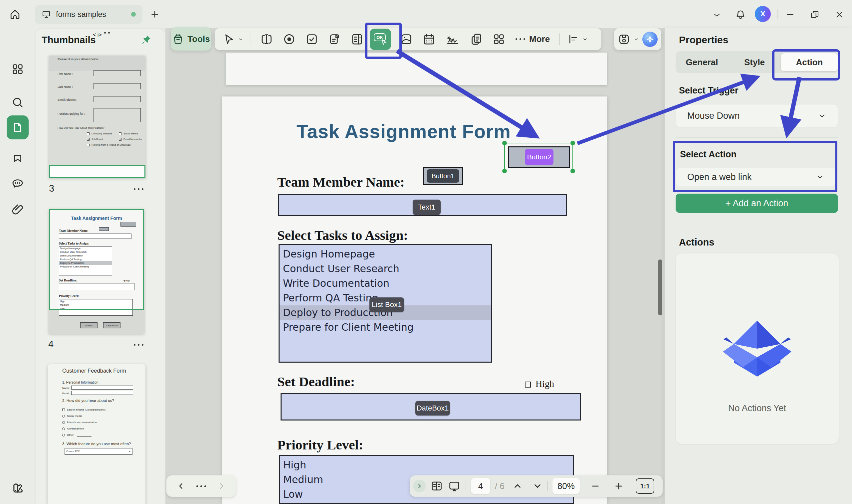 This screenshot has height=504, width=852. Describe the element at coordinates (233, 39) in the screenshot. I see `select-tool-button` at that location.